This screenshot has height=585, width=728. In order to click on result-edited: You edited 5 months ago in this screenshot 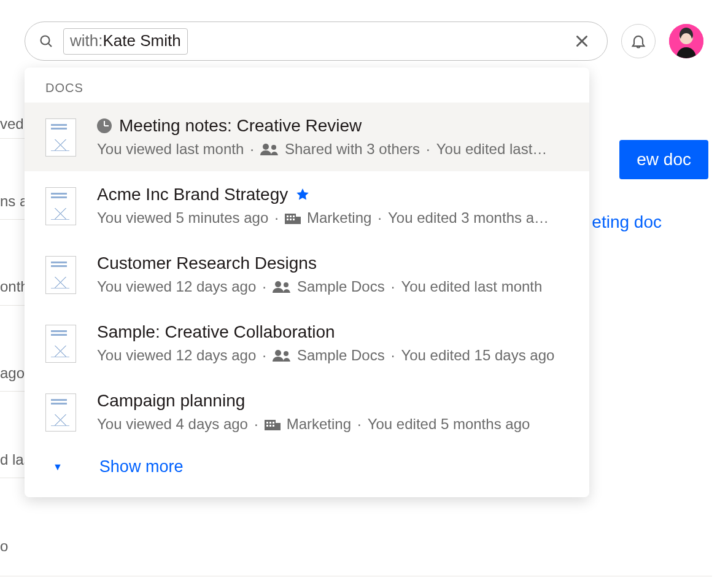, I will do `click(449, 424)`.